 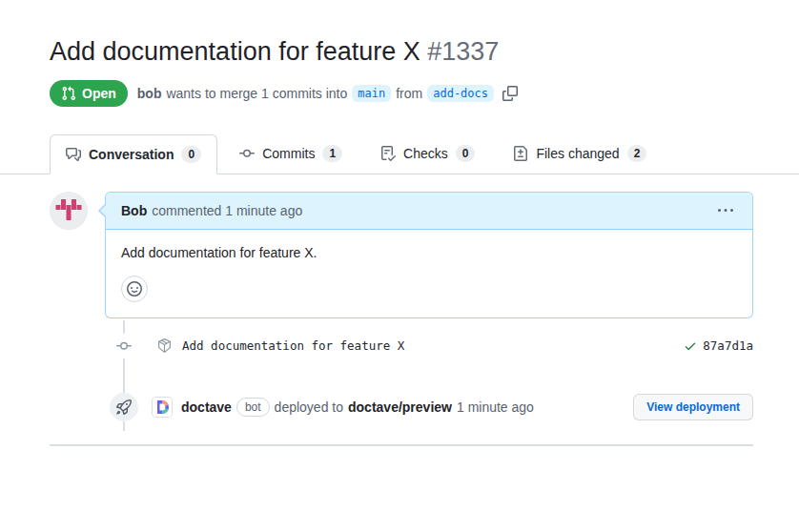 I want to click on comment-body: Add documentation for feature X., so click(x=429, y=274).